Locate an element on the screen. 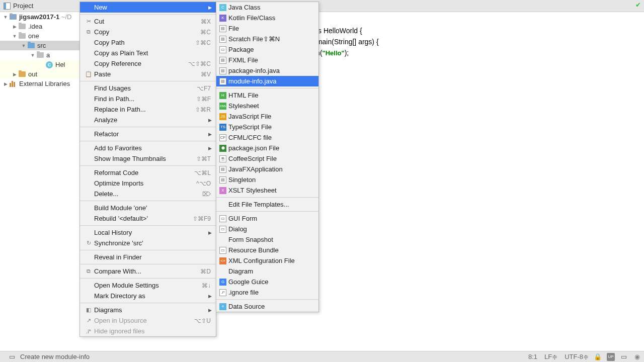  menu-item-open-module-settings: Open Module Settings⌘↓ is located at coordinates (148, 286).